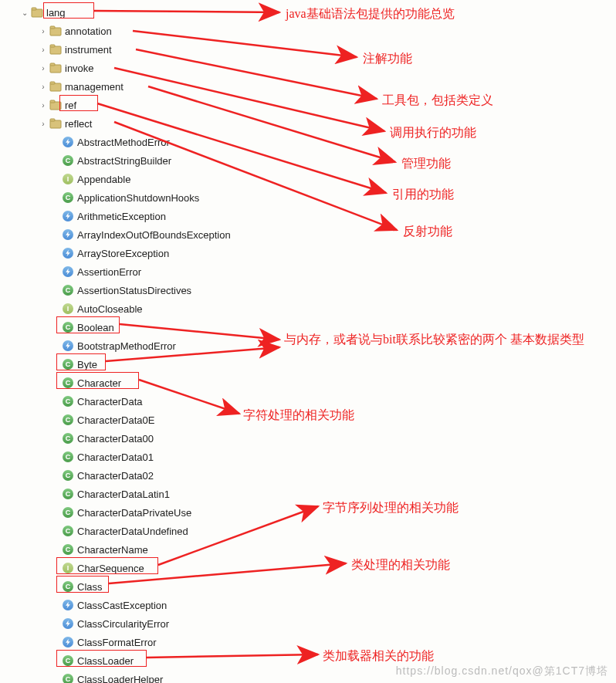 This screenshot has width=616, height=683. Describe the element at coordinates (378, 656) in the screenshot. I see `annotation-text: 类加载器相关的功能` at that location.